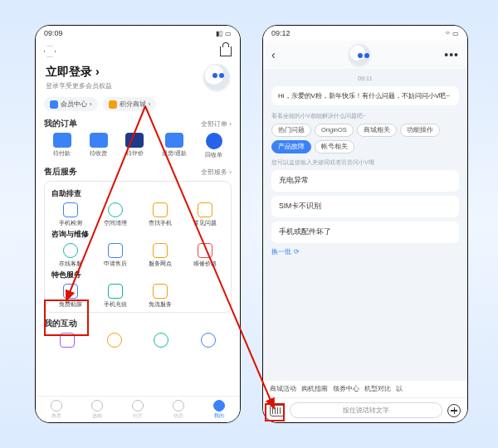 The height and width of the screenshot is (448, 498). What do you see at coordinates (346, 389) in the screenshot?
I see `chip-coupon: 领券中心` at bounding box center [346, 389].